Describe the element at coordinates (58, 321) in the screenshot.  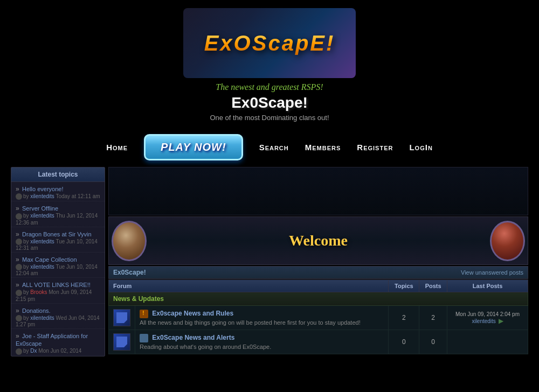
I see `topic-meta-5: by xilentedits Wed Jun 04, 2014 1:27 pm` at that location.